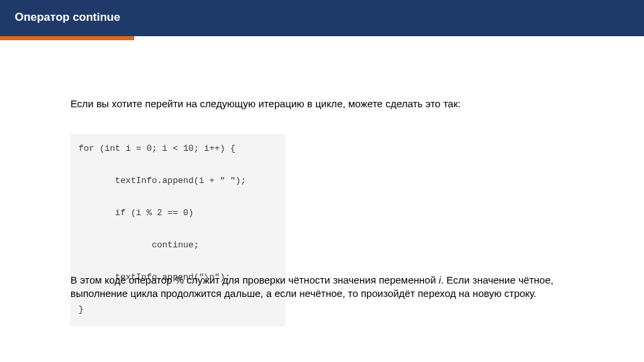 The width and height of the screenshot is (644, 362). I want to click on code-line: for (int i = 0; i < 10; i++) {, so click(157, 149).